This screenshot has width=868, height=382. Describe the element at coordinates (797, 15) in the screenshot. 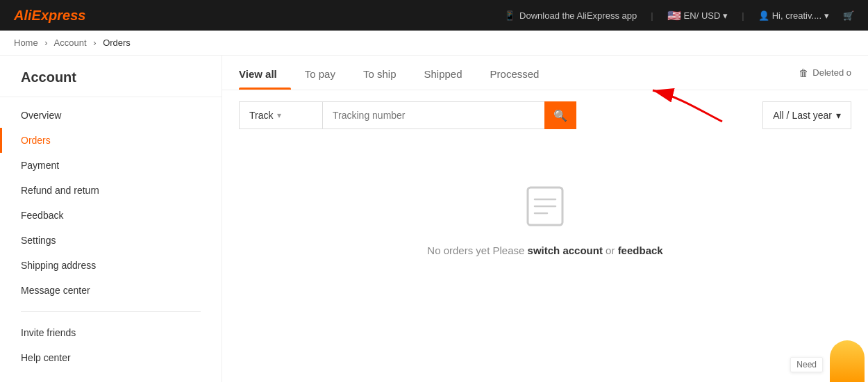

I see `username-label: Hi, creativ....` at that location.